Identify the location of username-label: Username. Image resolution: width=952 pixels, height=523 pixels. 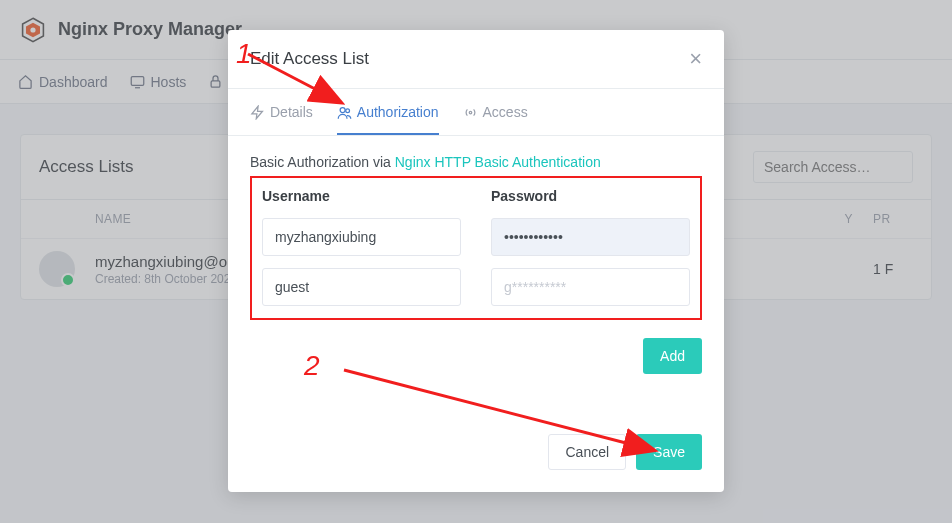
(362, 196).